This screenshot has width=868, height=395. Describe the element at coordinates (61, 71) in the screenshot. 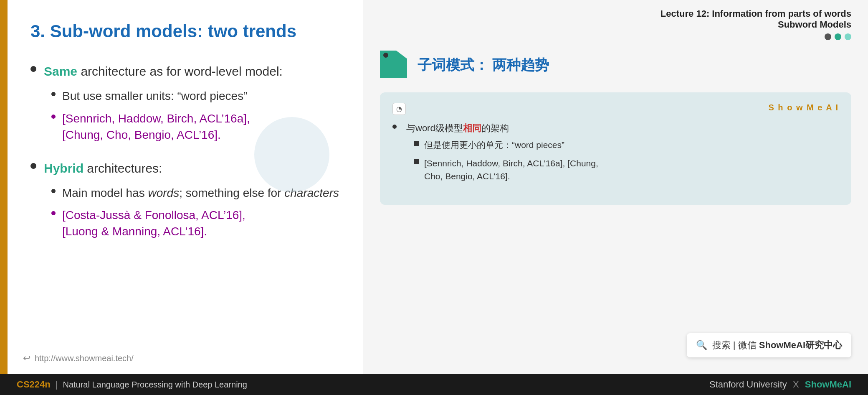

I see `highlight-same: Same` at that location.